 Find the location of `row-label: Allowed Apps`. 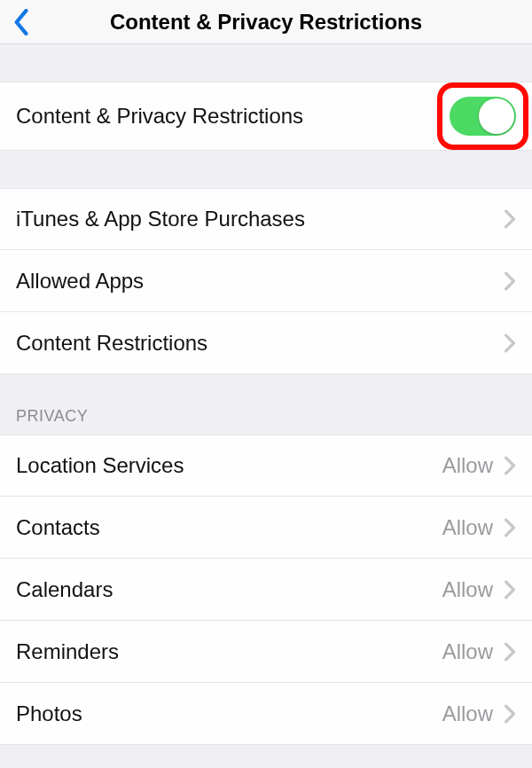

row-label: Allowed Apps is located at coordinates (260, 281).